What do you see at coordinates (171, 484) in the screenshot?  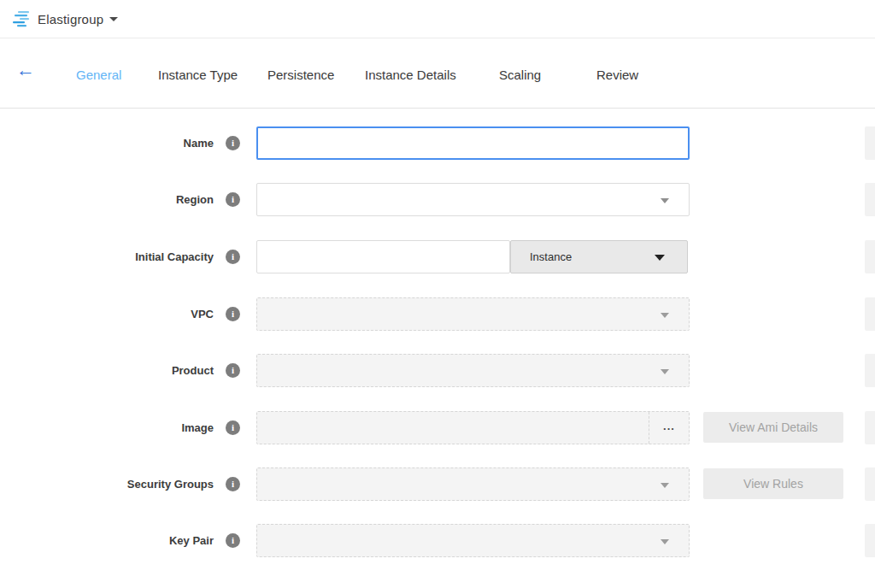 I see `security-groups-label: Security Groups` at bounding box center [171, 484].